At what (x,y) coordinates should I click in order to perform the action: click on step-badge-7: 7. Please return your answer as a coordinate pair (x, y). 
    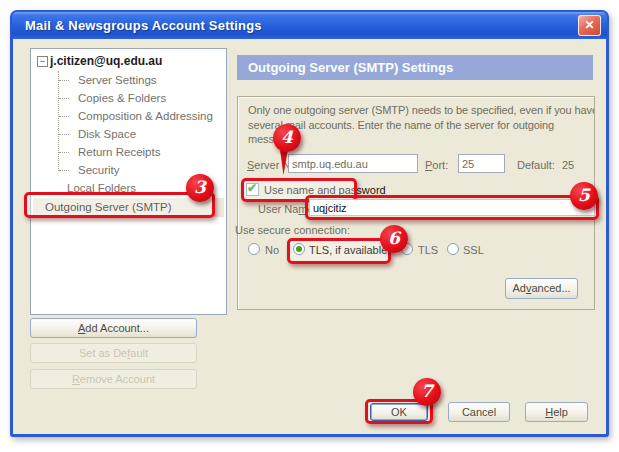
    Looking at the image, I should click on (427, 392).